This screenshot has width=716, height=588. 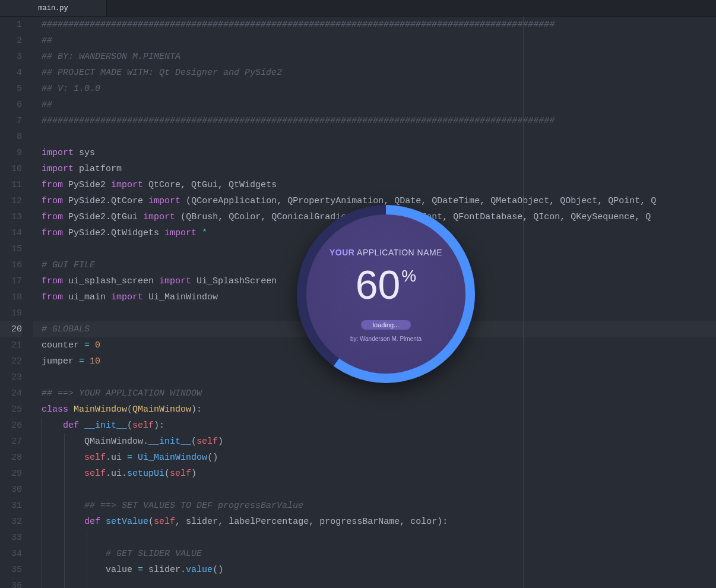 What do you see at coordinates (374, 554) in the screenshot?
I see `code-line: # GET SLIDER VALUE` at bounding box center [374, 554].